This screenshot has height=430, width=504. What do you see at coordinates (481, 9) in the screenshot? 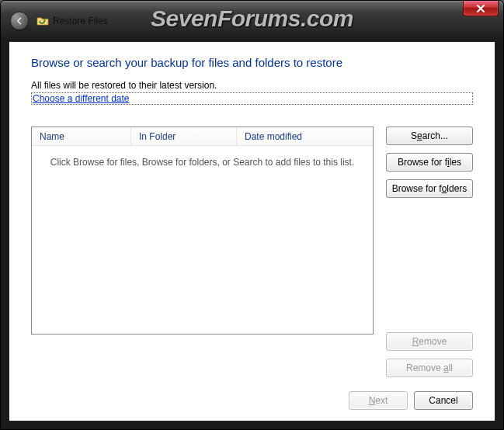
I see `close-icon` at bounding box center [481, 9].